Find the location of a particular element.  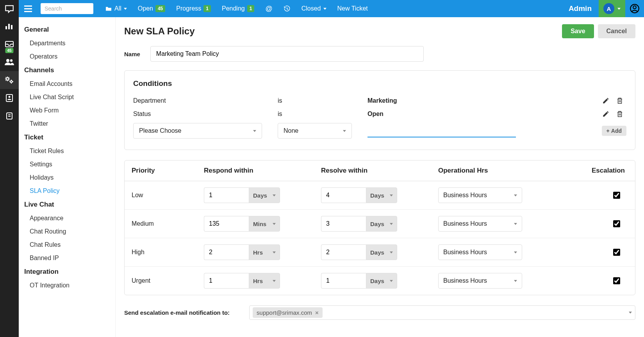

profile-icon is located at coordinates (635, 9).